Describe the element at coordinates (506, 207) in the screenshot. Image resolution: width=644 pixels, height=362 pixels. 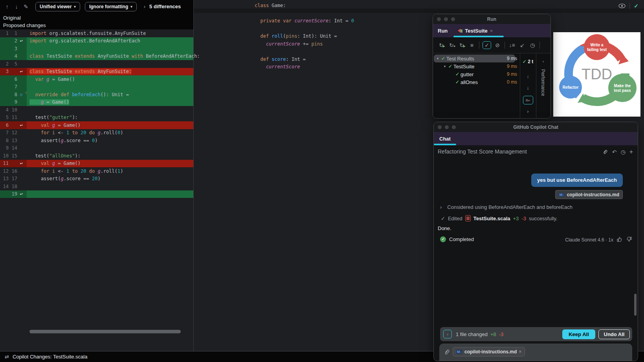
I see `thought-row: › Considered using BeforeAndAfterEach an…` at that location.